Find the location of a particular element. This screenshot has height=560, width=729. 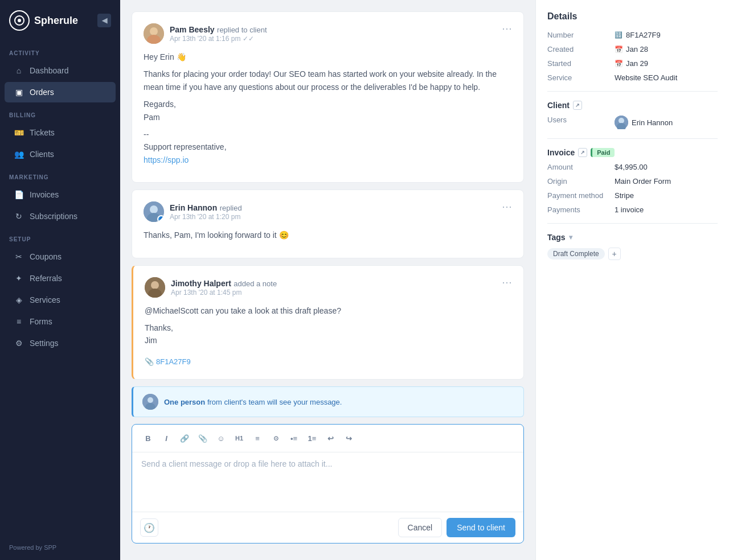

message-author-3: Jimothy Halpert added a note Apr 13th '2… is located at coordinates (211, 287).